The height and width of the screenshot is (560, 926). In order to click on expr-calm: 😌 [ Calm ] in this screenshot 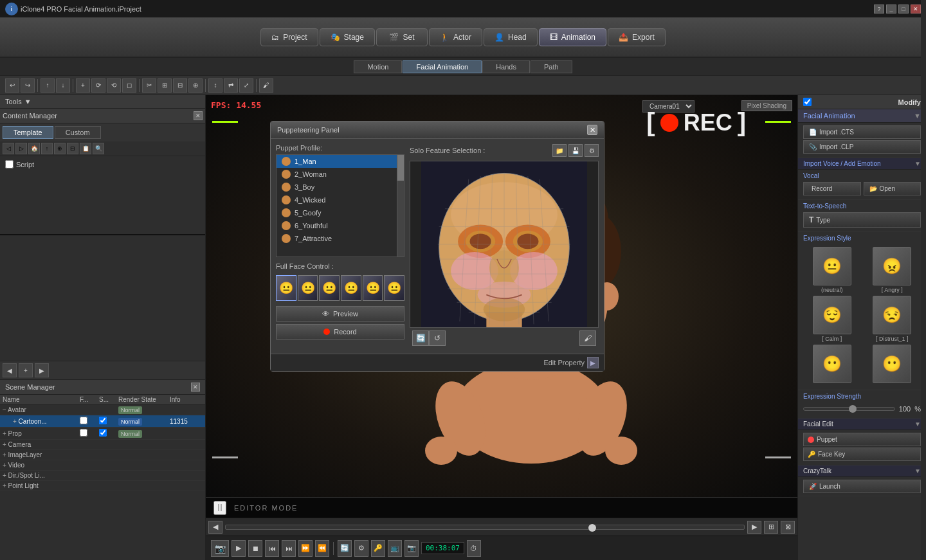, I will do `click(832, 319)`.